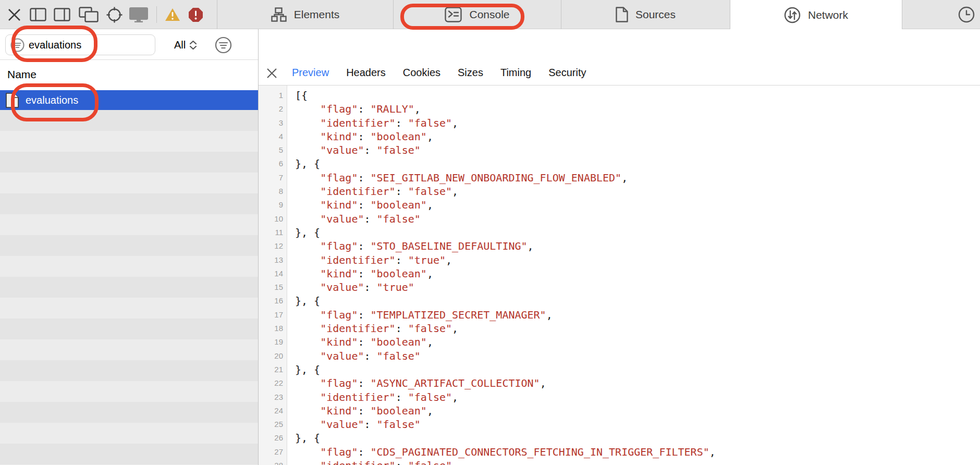 The height and width of the screenshot is (465, 980). Describe the element at coordinates (619, 260) in the screenshot. I see `code-line: 13 "identifier": "true",` at that location.